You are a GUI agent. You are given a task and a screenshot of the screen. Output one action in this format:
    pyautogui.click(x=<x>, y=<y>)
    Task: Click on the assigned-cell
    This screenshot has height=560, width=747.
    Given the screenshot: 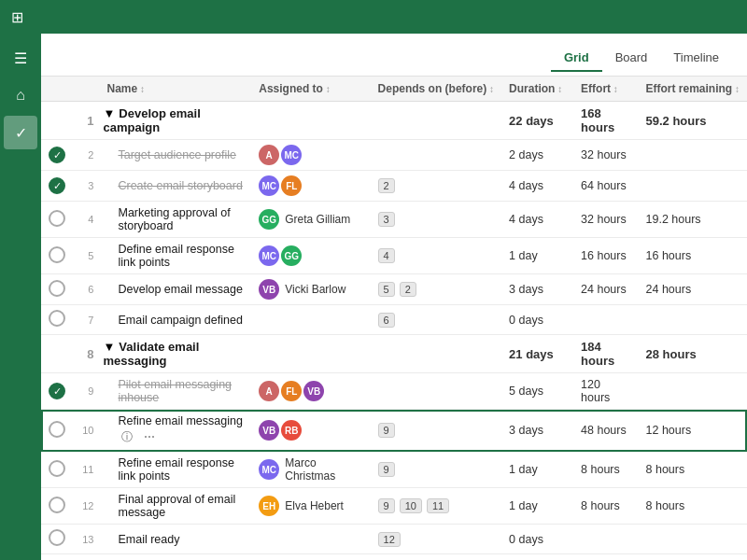 What is the action you would take?
    pyautogui.click(x=310, y=320)
    